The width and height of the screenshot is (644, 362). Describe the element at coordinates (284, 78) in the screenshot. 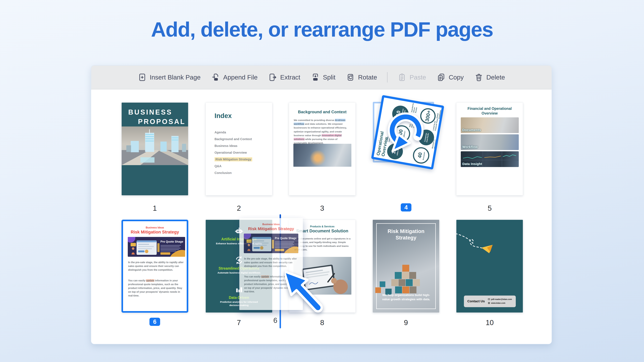

I see `extract-button: Extract` at that location.